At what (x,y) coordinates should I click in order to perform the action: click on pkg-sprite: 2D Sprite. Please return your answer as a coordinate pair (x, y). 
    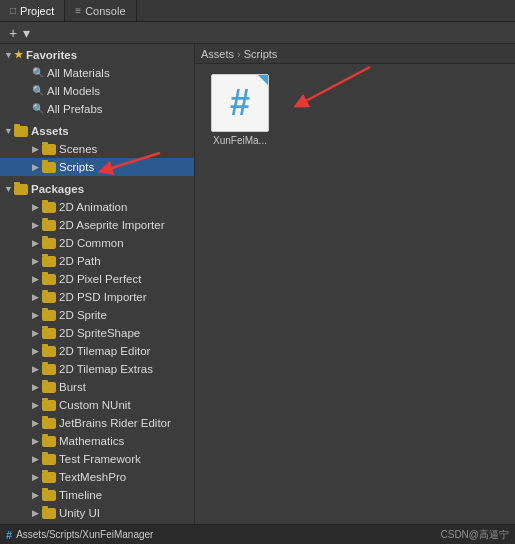
    Looking at the image, I should click on (97, 315).